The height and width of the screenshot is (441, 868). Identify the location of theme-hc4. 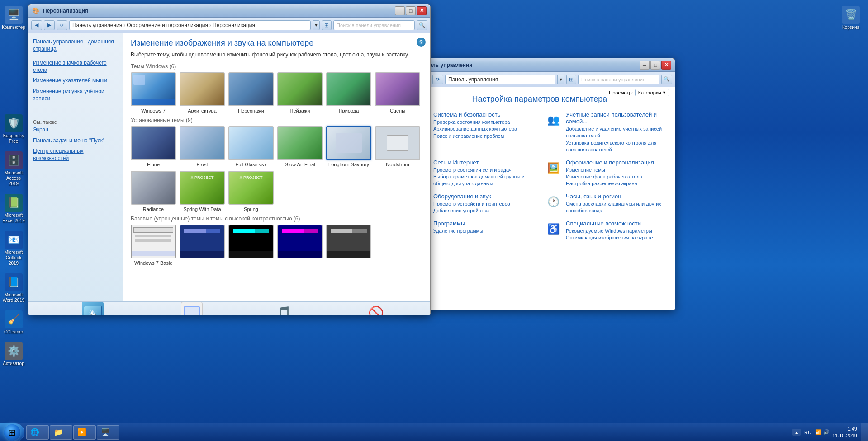
(300, 245).